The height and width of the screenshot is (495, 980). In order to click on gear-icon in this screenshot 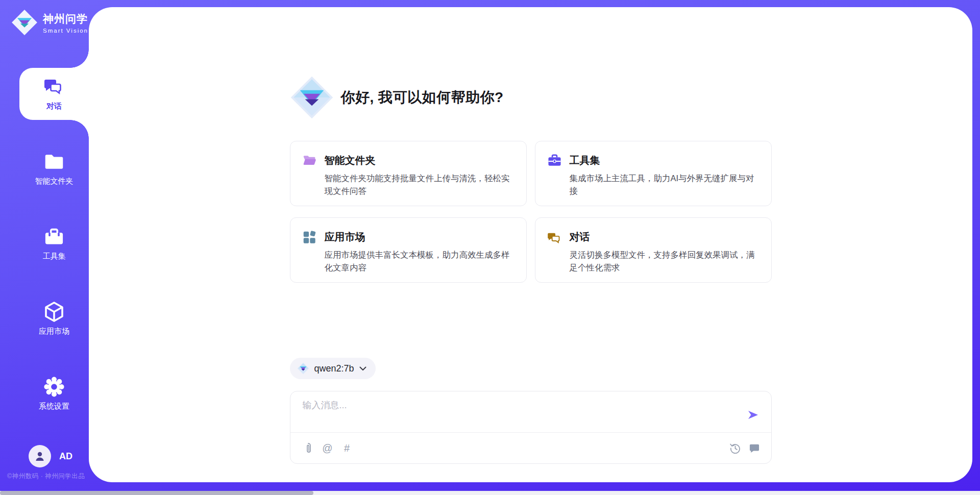, I will do `click(54, 387)`.